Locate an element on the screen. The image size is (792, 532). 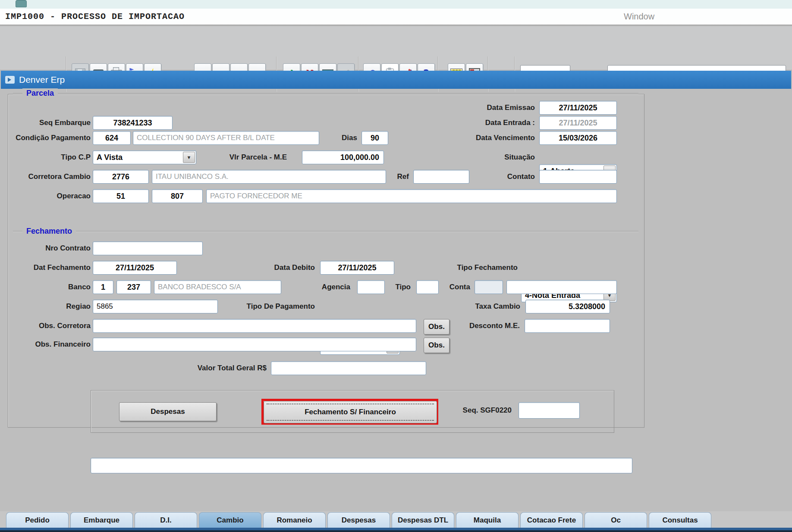
regiao-field: 5865 is located at coordinates (155, 307).